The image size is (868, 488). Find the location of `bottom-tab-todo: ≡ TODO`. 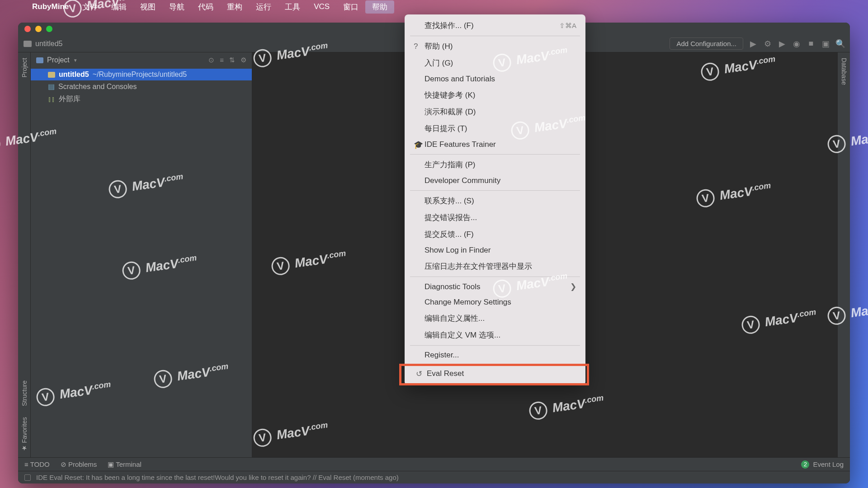

bottom-tab-todo: ≡ TODO is located at coordinates (37, 465).